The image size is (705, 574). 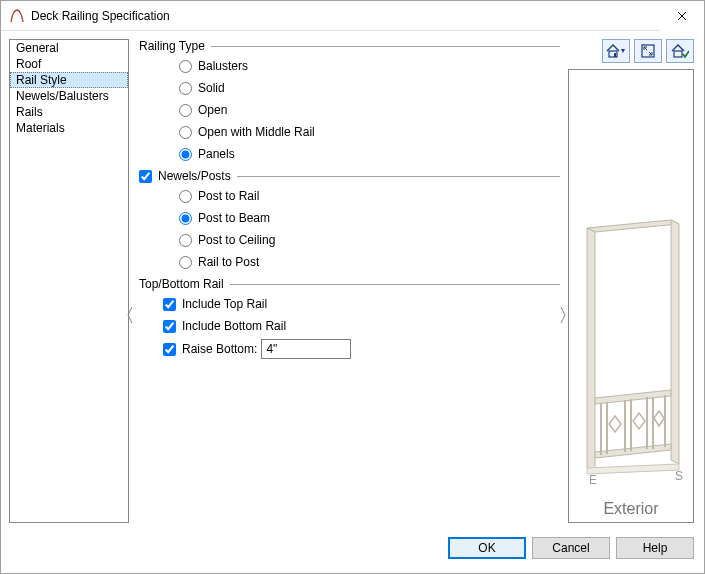 I want to click on sidebar-item-rails: Rails, so click(x=69, y=112).